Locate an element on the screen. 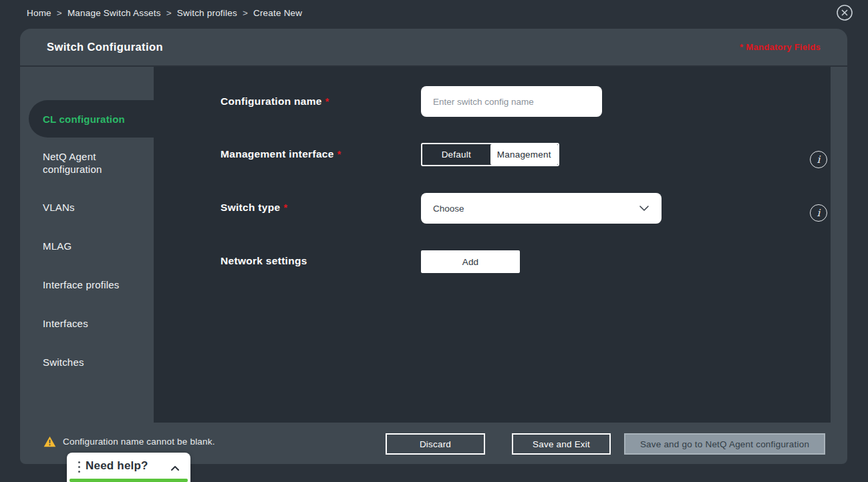 The image size is (868, 482). management-interface-label: Management interface* is located at coordinates (281, 154).